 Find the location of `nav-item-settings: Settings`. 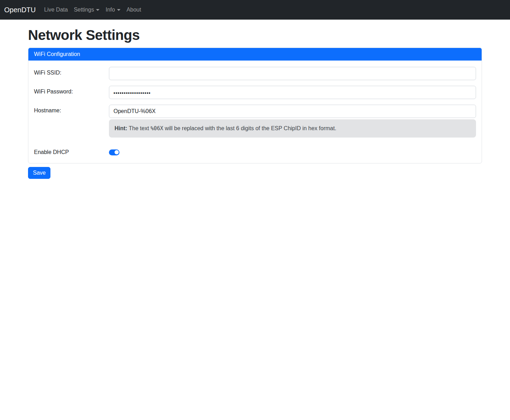

nav-item-settings: Settings is located at coordinates (87, 10).